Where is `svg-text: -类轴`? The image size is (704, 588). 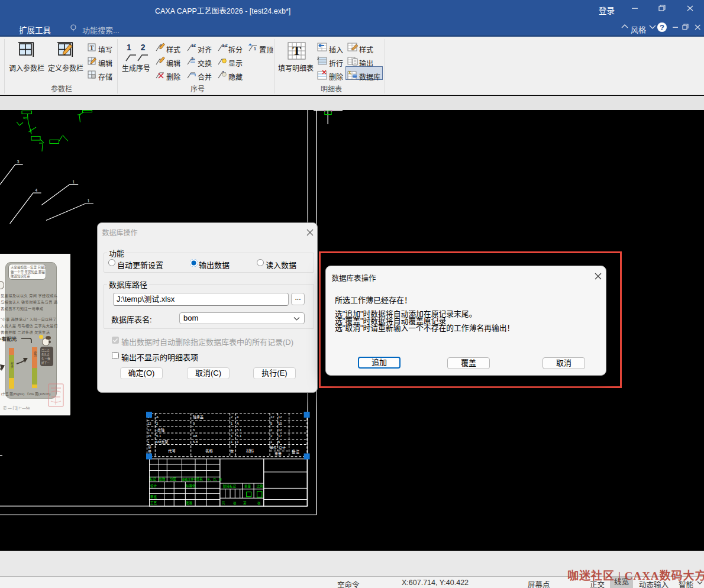
svg-text: -类轴 is located at coordinates (160, 430).